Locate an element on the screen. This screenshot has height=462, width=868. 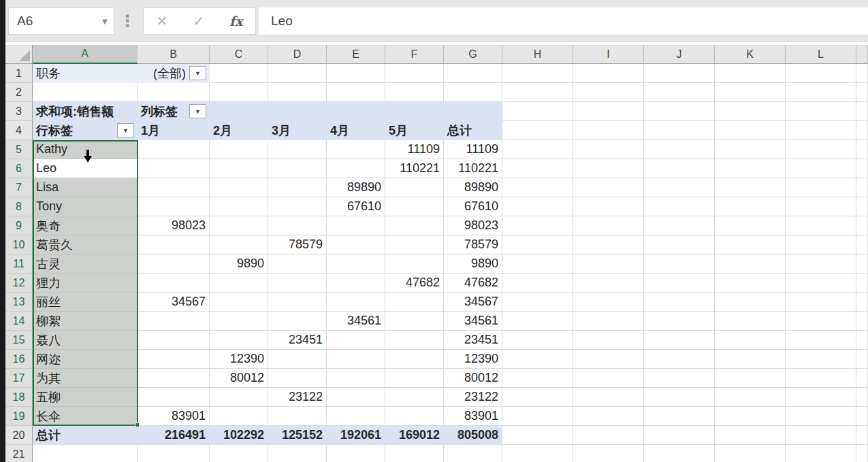
cell-clipped7 is located at coordinates (862, 188).